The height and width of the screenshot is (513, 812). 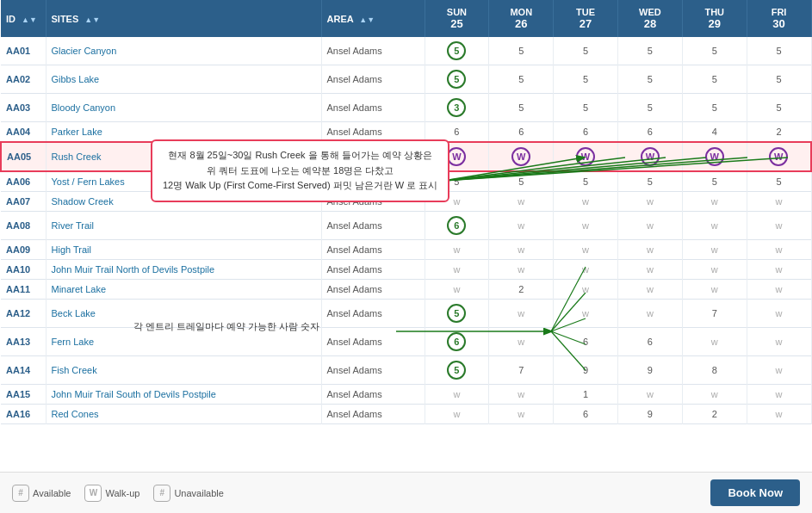 What do you see at coordinates (41, 493) in the screenshot?
I see `legend-available: # Available` at bounding box center [41, 493].